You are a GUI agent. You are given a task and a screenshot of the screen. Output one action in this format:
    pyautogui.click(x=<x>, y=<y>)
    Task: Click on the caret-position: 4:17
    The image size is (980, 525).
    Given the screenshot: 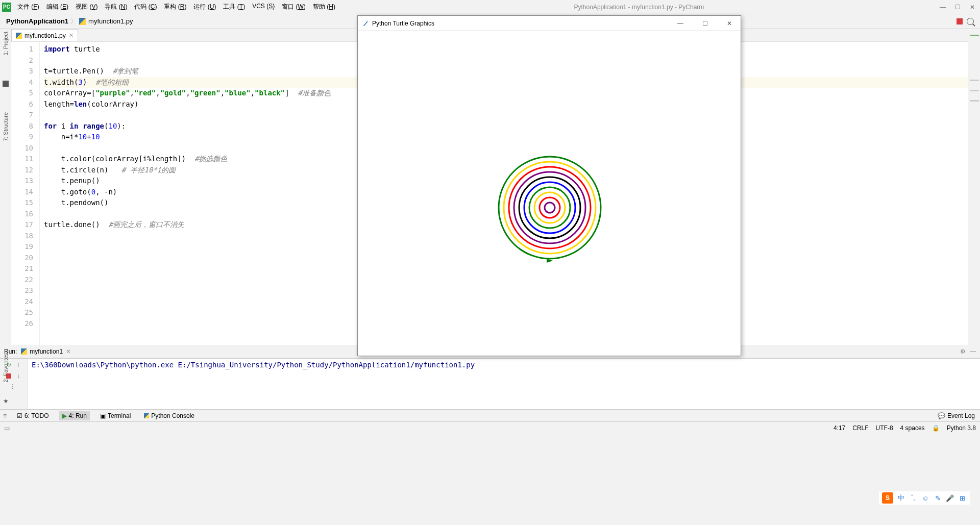 What is the action you would take?
    pyautogui.click(x=839, y=428)
    